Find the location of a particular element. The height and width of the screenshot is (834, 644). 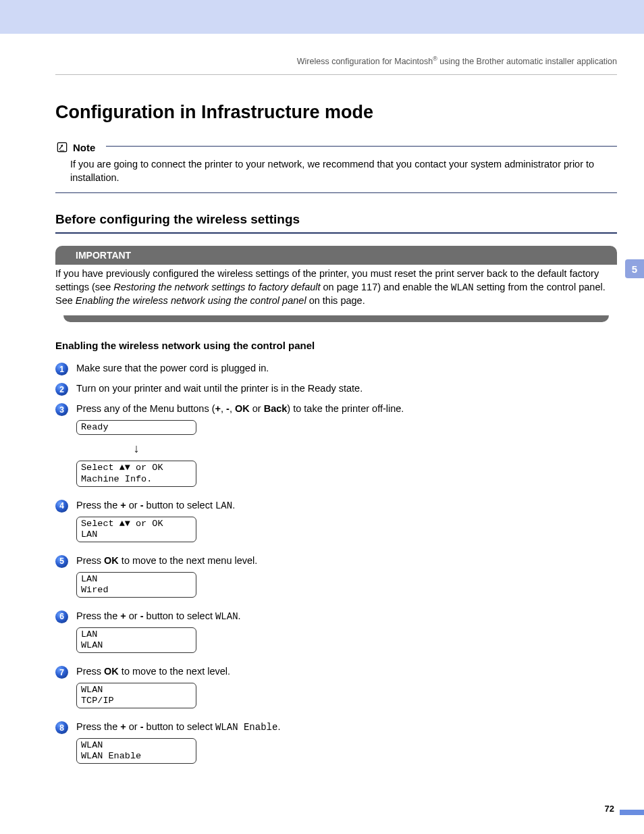

s3-c3: or is located at coordinates (257, 409).